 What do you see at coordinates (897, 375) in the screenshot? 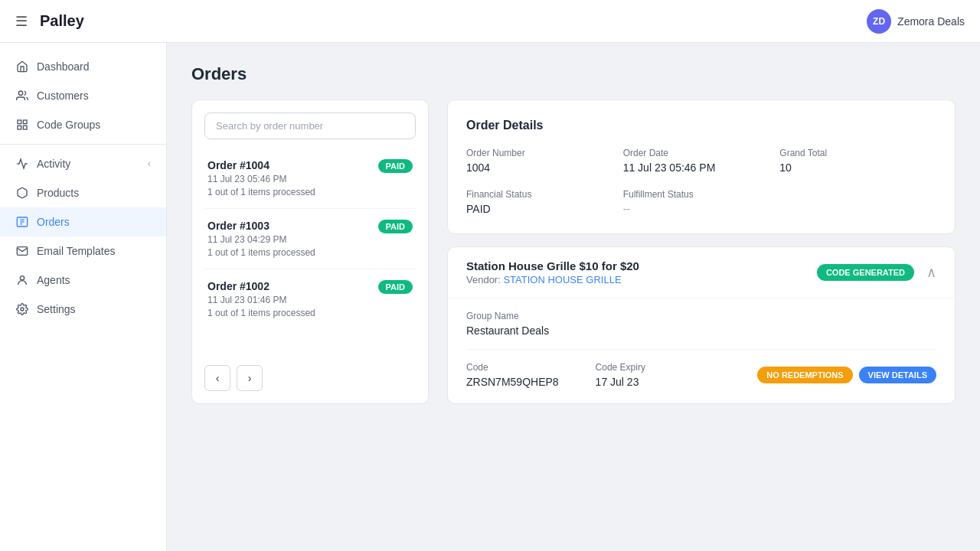
I see `view-details-button: VIEW DETAILS` at bounding box center [897, 375].